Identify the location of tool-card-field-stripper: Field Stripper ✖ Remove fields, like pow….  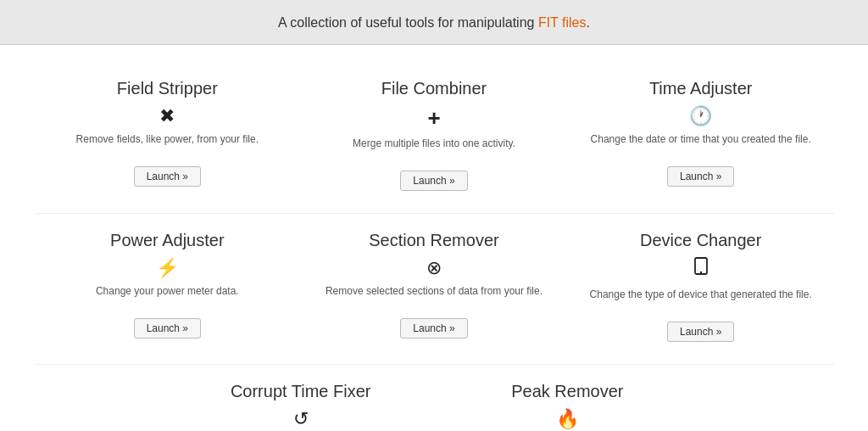
(168, 133).